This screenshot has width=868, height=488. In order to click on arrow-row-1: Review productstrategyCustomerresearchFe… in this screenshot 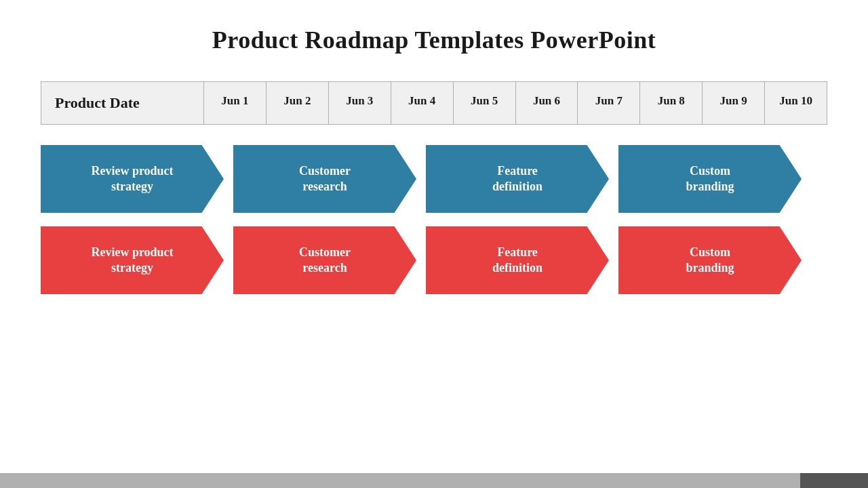, I will do `click(434, 179)`.